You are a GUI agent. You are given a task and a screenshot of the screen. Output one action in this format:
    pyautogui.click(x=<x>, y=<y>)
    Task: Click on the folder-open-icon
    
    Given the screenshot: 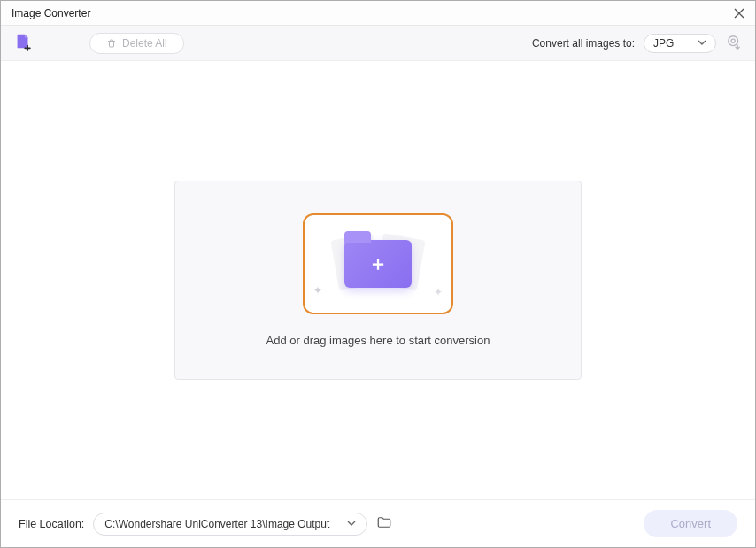 What is the action you would take?
    pyautogui.click(x=384, y=522)
    